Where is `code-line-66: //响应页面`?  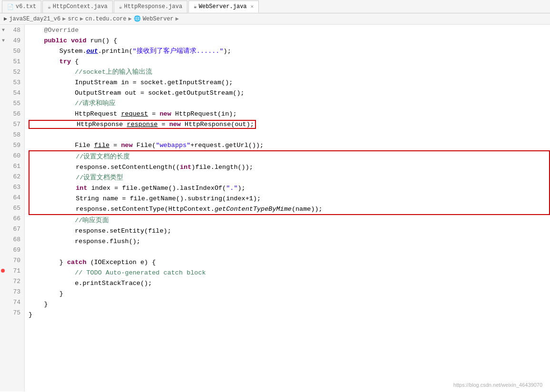
code-line-66: //响应页面 is located at coordinates (289, 220).